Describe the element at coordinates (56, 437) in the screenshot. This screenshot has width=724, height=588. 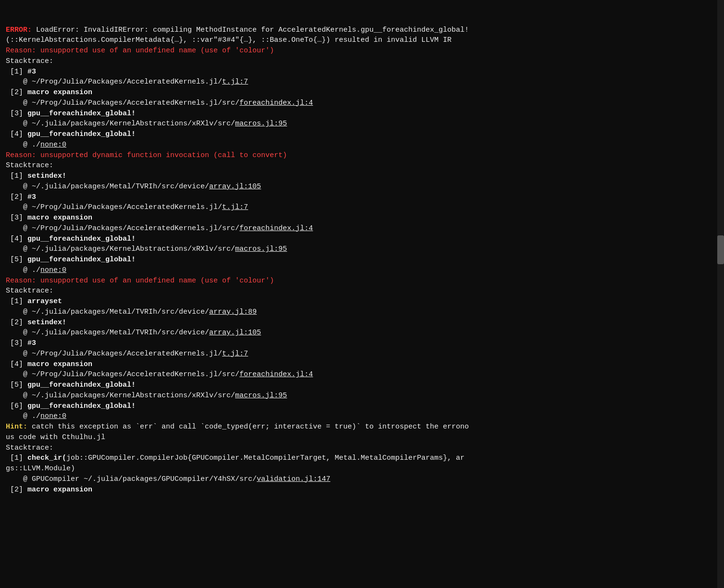
I see `terminal-text-hint-text: us code with Cthulhu.jl` at that location.